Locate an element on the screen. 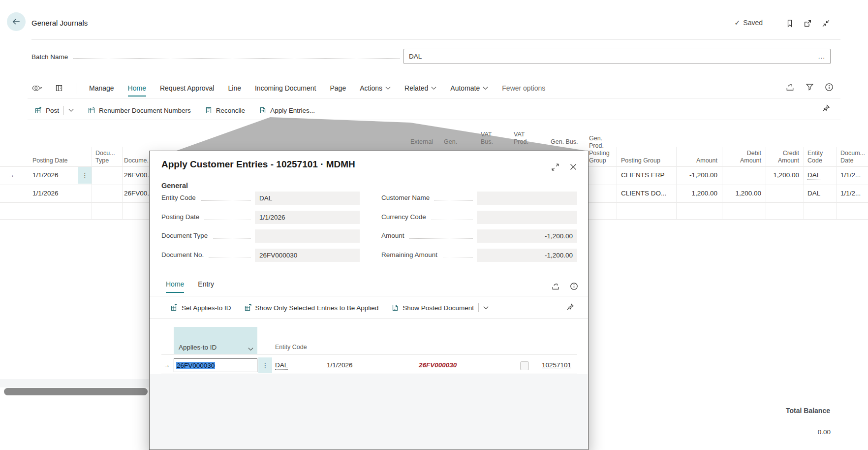 This screenshot has width=868, height=450. column-header-gen_prod: Gen.Prod.PostingGroup is located at coordinates (602, 150).